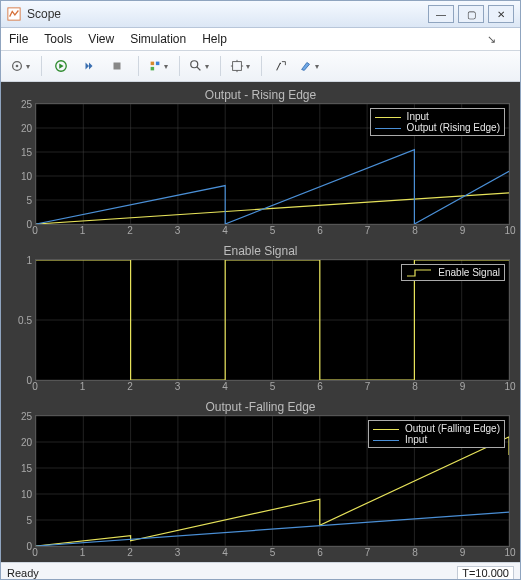 The image size is (521, 580). What do you see at coordinates (453, 272) in the screenshot?
I see `legend: Enable Signal` at bounding box center [453, 272].